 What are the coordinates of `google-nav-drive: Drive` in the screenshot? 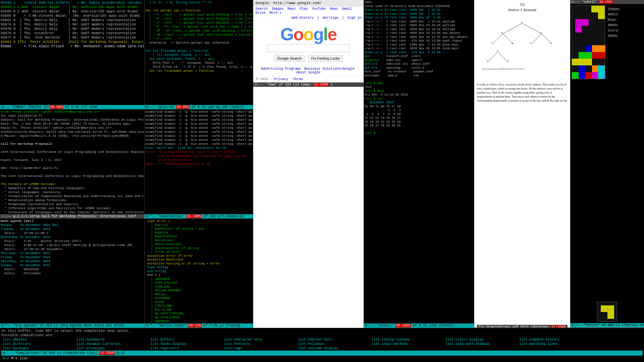 It's located at (260, 13).